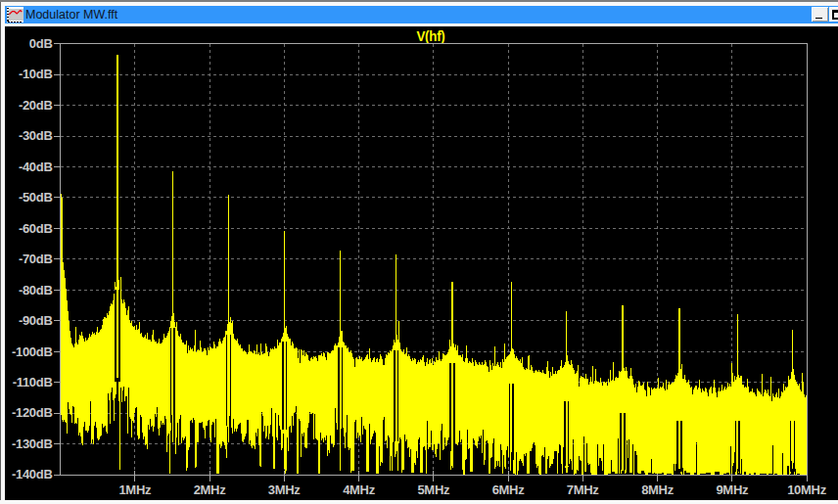 This screenshot has height=504, width=838. Describe the element at coordinates (41, 43) in the screenshot. I see `svg-text: 0dB` at that location.